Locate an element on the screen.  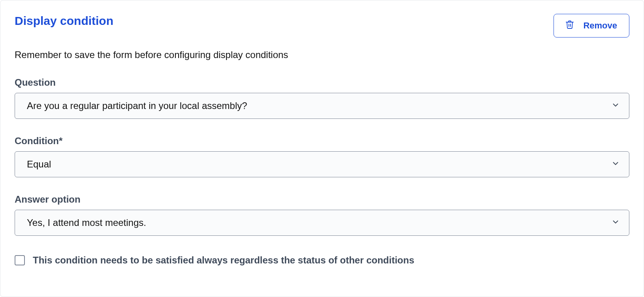
condition-field-group: Condition* Equal is located at coordinates (322, 156).